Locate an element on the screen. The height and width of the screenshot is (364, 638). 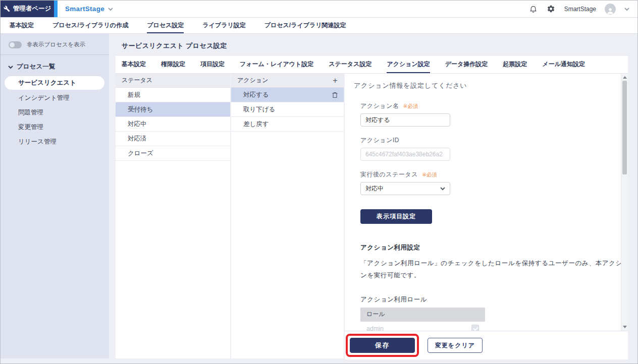
status-row-closed: クローズ is located at coordinates (173, 153).